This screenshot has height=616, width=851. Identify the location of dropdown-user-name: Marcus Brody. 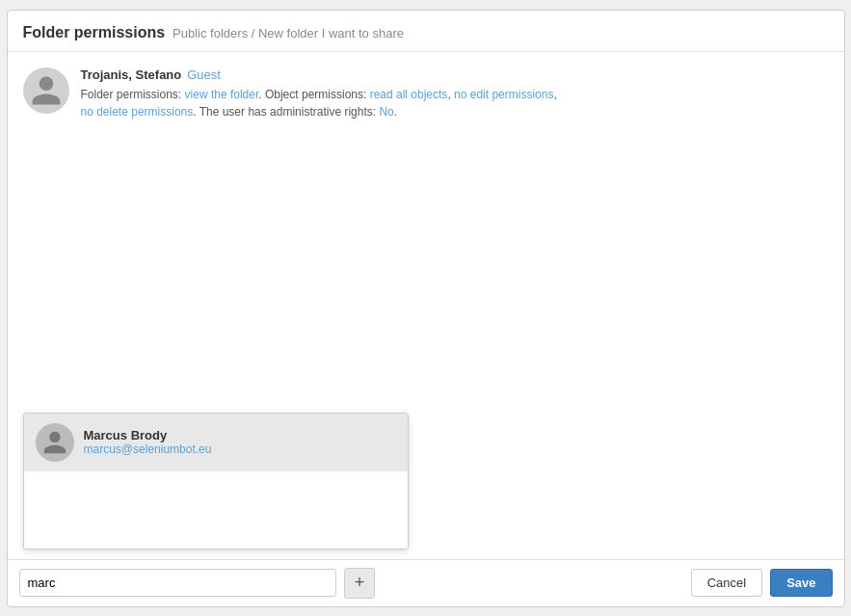
(148, 436).